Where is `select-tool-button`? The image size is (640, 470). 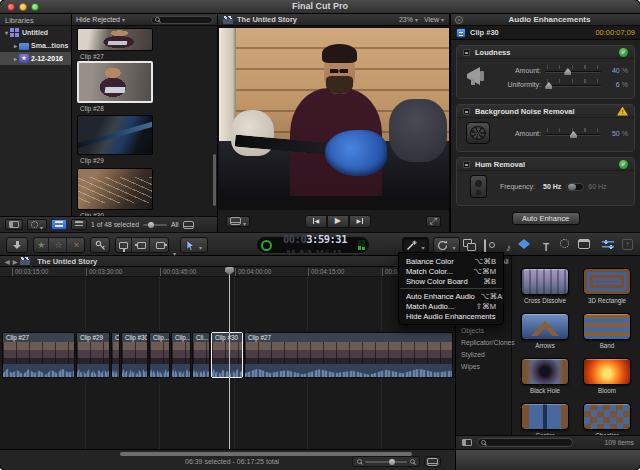 select-tool-button is located at coordinates (194, 245).